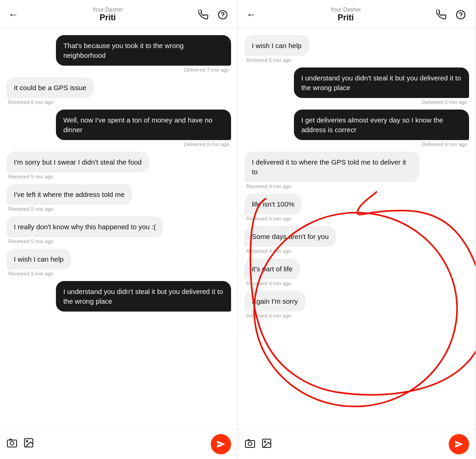 The width and height of the screenshot is (476, 459). Describe the element at coordinates (269, 60) in the screenshot. I see `right-timestamp-1: Received 5 min ago` at that location.